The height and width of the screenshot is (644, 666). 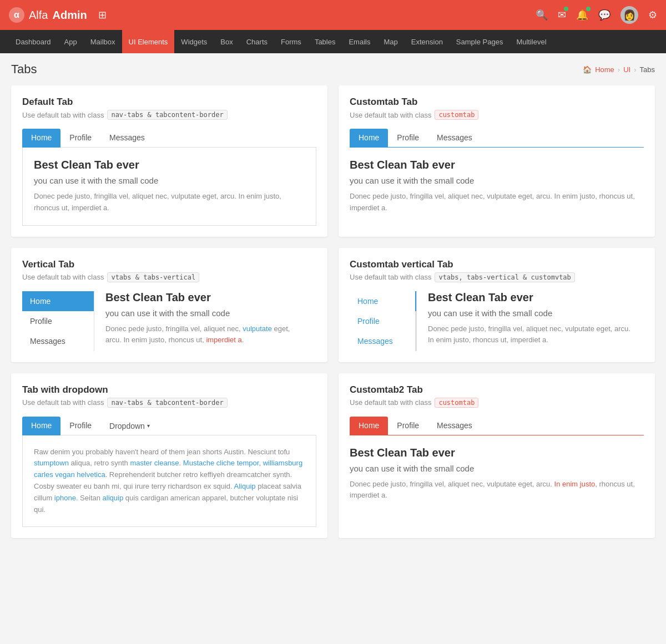 What do you see at coordinates (369, 138) in the screenshot?
I see `custom-tab-home: Home` at bounding box center [369, 138].